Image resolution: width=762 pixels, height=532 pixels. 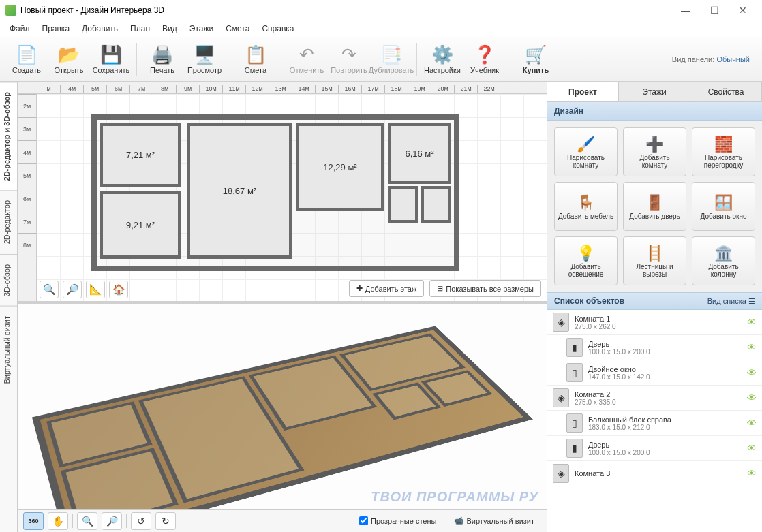 What do you see at coordinates (95, 290) in the screenshot?
I see `measure-icon: 📐` at bounding box center [95, 290].